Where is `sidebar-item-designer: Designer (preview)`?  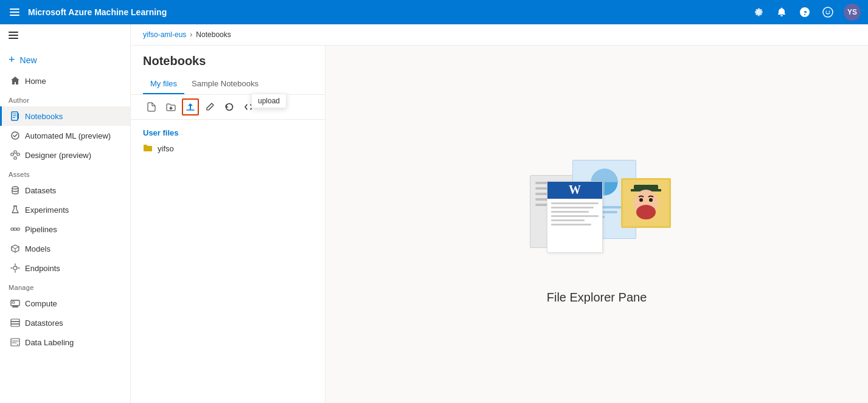 sidebar-item-designer: Designer (preview) is located at coordinates (65, 155).